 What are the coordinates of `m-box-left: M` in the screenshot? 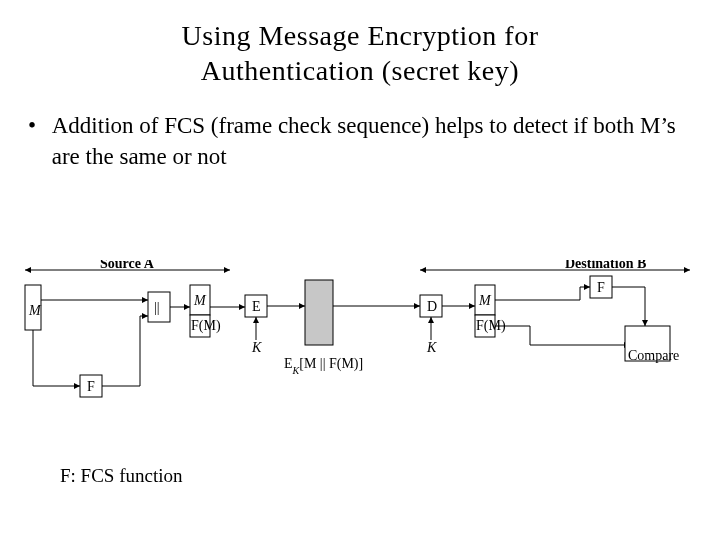 It's located at (35, 310).